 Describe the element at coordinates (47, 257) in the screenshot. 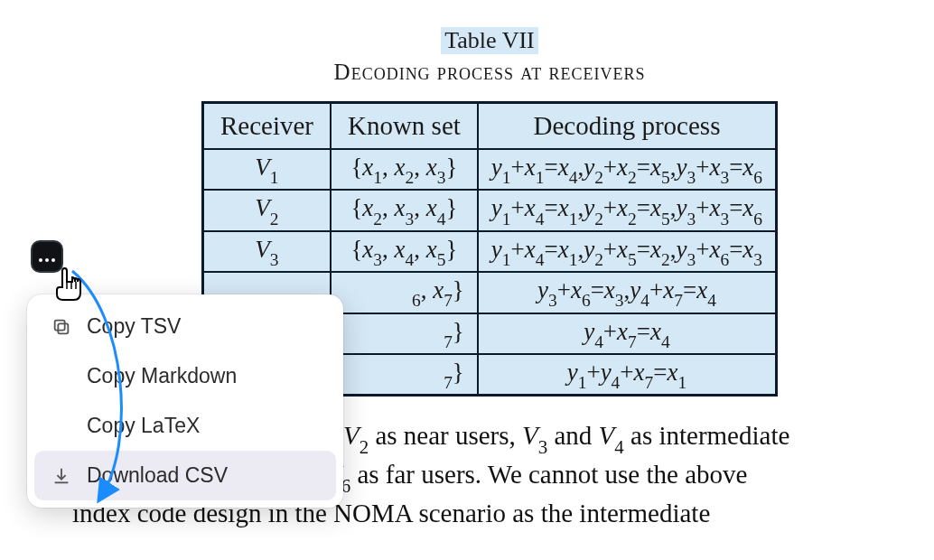

I see `more-options-button` at that location.